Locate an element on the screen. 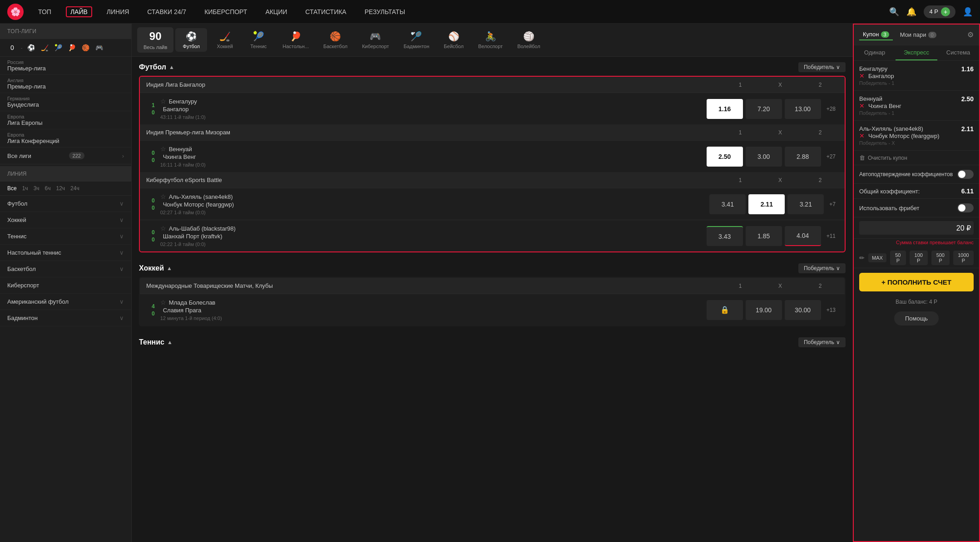 The image size is (980, 542). time-filter-3h: 3ч is located at coordinates (36, 188).